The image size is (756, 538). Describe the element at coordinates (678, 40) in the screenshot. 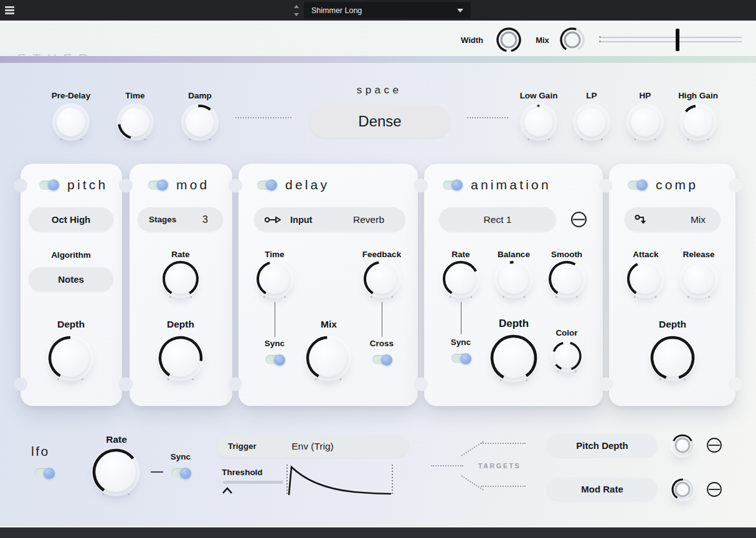

I see `output-slider-handle` at that location.